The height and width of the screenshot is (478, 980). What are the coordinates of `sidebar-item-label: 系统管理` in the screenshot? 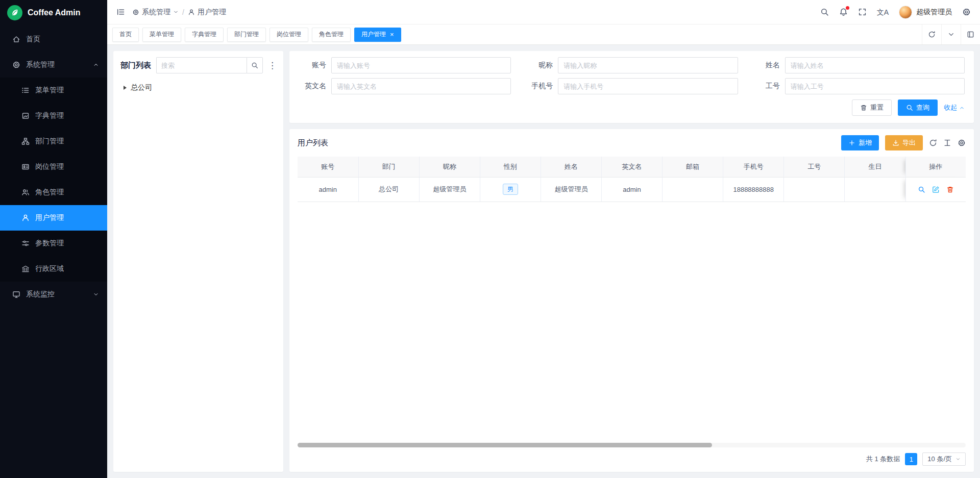 It's located at (40, 65).